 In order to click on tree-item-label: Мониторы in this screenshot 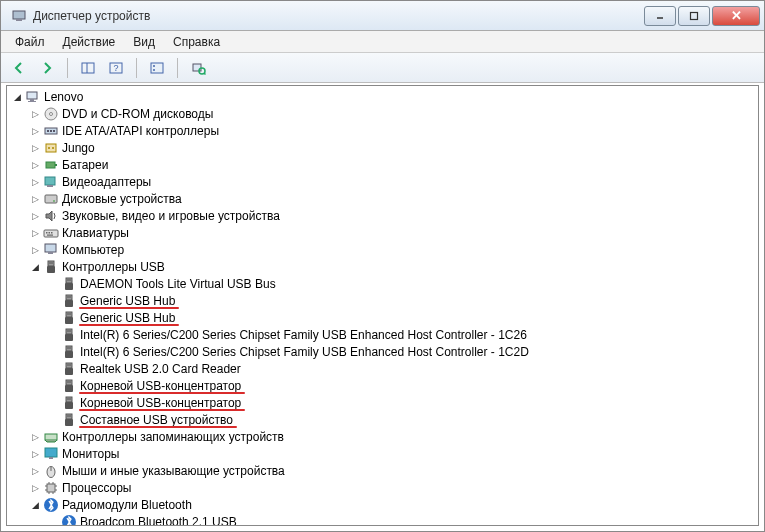, I will do `click(90, 454)`.